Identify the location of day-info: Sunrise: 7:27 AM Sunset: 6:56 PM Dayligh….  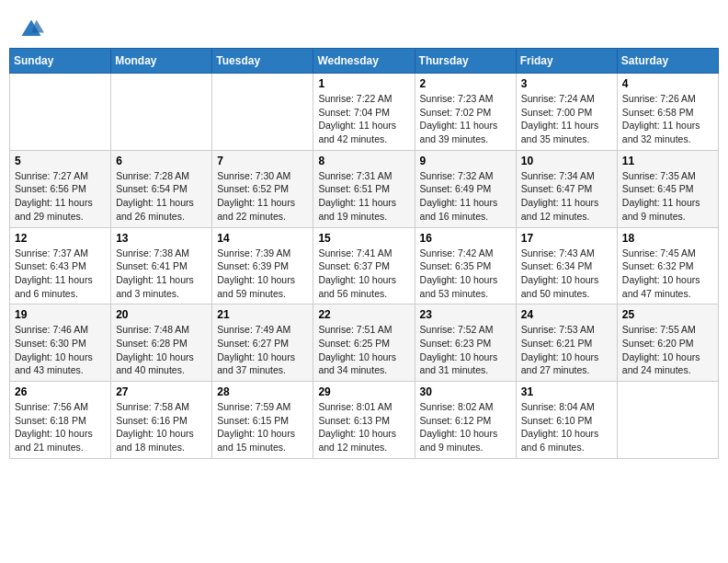
(61, 197).